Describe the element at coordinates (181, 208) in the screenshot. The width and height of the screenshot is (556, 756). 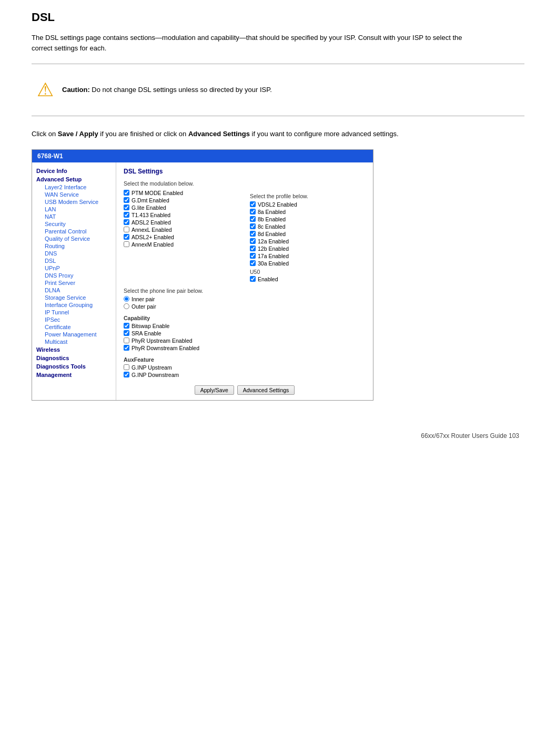
I see `chk-glite: G.lite Enabled` at that location.